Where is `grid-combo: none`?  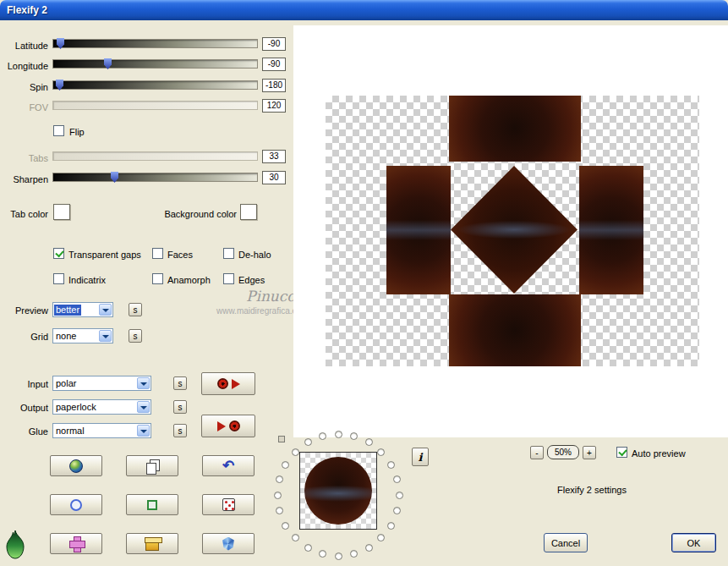 grid-combo: none is located at coordinates (83, 336).